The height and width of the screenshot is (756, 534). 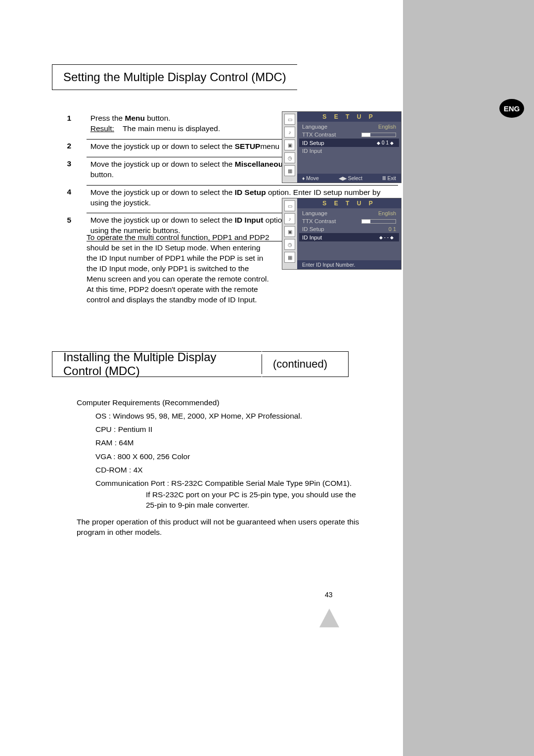 I want to click on osd-hint: Enter ID Input Number., so click(x=349, y=265).